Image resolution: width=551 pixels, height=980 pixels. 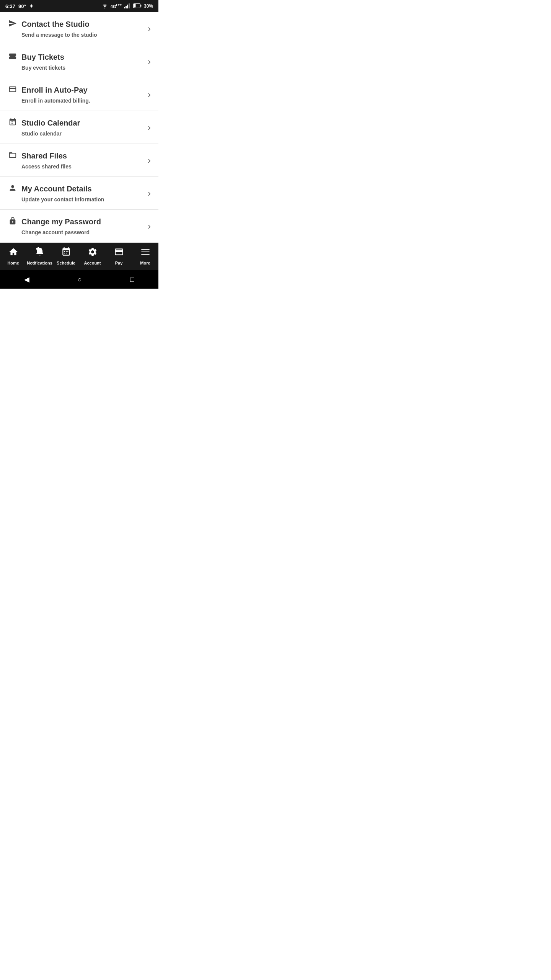 I want to click on app-icon: ✦, so click(x=31, y=6).